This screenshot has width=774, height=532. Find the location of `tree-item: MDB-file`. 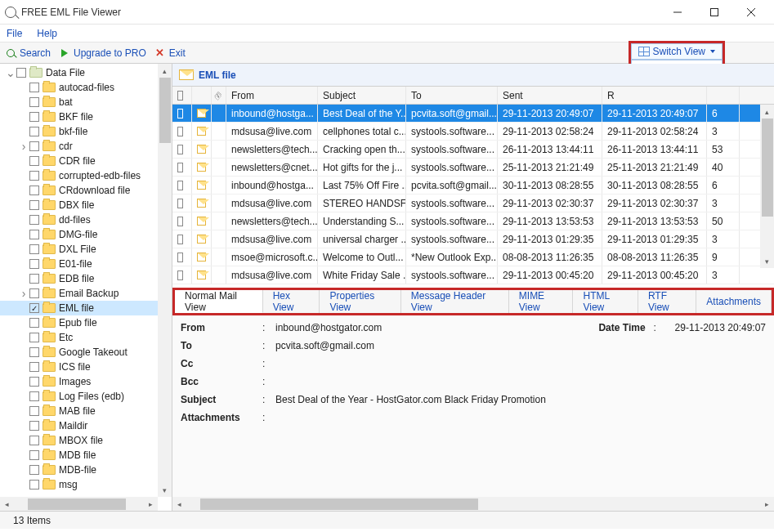

tree-item: MDB-file is located at coordinates (86, 470).